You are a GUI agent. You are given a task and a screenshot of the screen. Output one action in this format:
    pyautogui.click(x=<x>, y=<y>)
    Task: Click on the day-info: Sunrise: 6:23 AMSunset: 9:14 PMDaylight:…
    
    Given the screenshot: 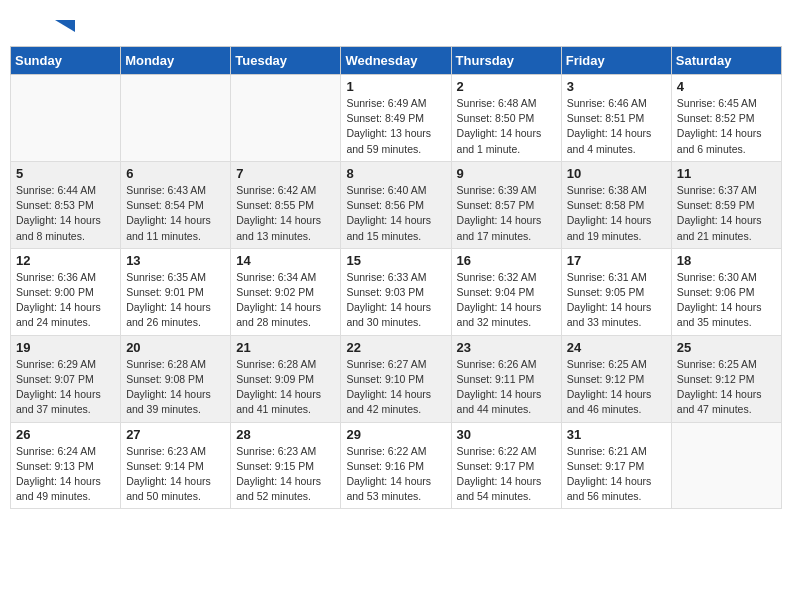 What is the action you would take?
    pyautogui.click(x=176, y=474)
    